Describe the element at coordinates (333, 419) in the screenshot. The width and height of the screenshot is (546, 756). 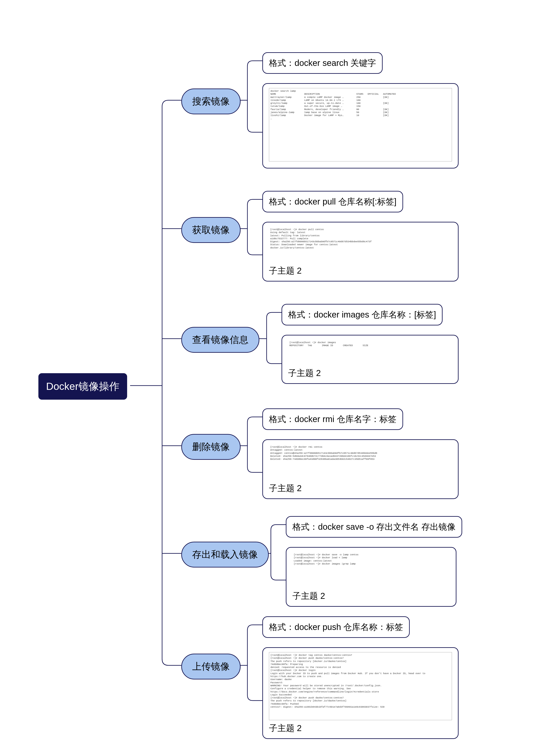
I see `leaf-rmi-format: 格式：docker rmi 仓库名字：标签` at that location.